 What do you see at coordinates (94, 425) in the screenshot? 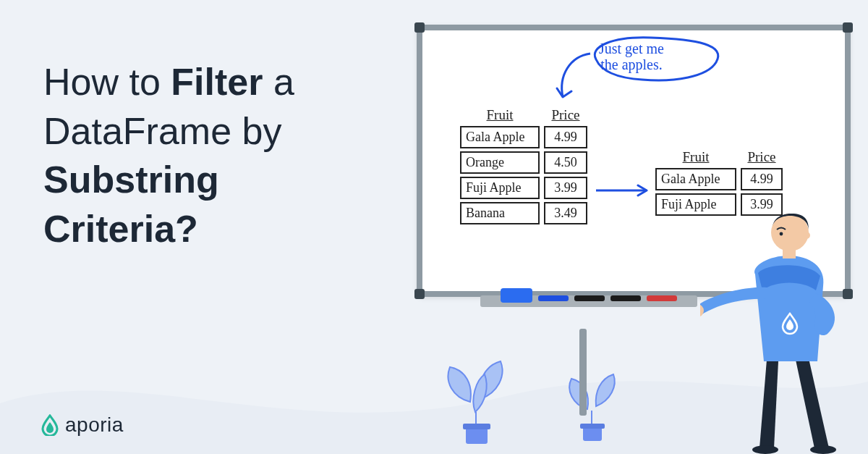
I see `brand-name: aporia` at bounding box center [94, 425].